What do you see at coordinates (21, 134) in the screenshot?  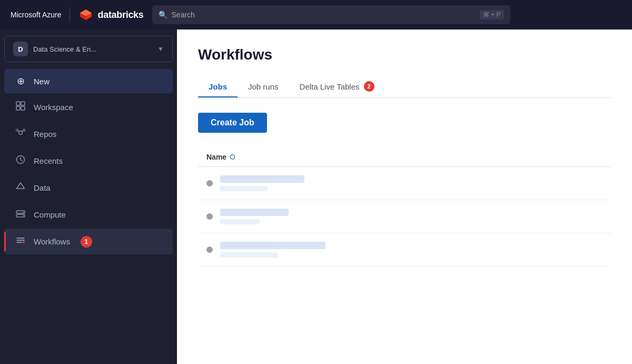 I see `repos-icon` at bounding box center [21, 134].